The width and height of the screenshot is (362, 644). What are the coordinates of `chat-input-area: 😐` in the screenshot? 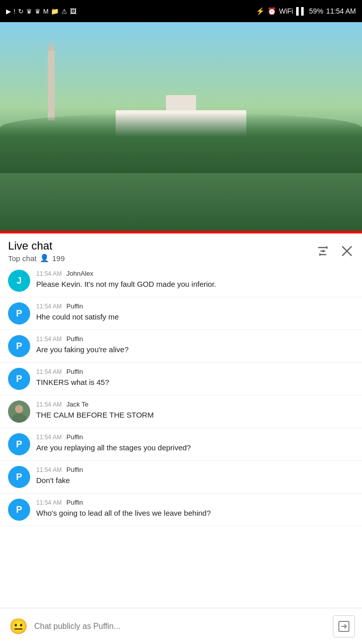 It's located at (181, 626).